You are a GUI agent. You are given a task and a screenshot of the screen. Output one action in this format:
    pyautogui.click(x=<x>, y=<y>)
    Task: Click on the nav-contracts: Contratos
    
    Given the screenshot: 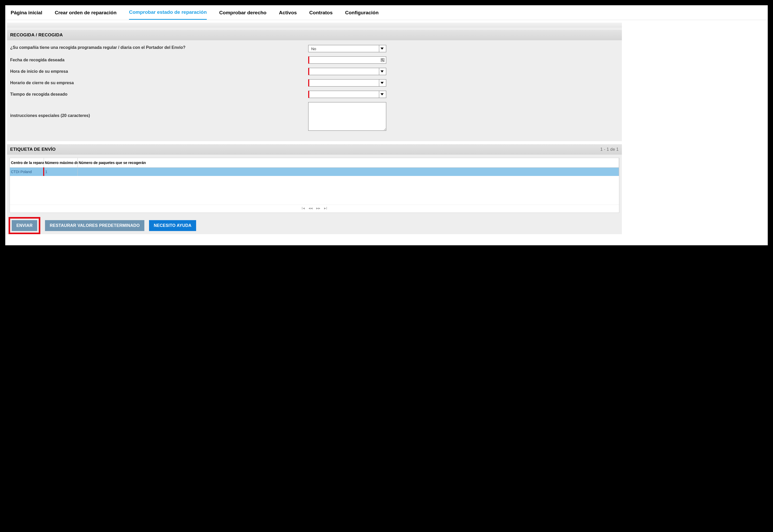 What is the action you would take?
    pyautogui.click(x=321, y=13)
    